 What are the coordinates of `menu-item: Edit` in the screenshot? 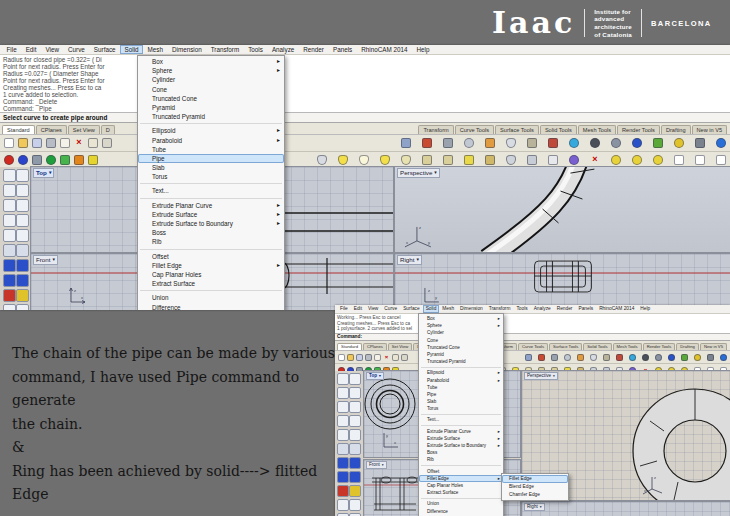 It's located at (31, 50).